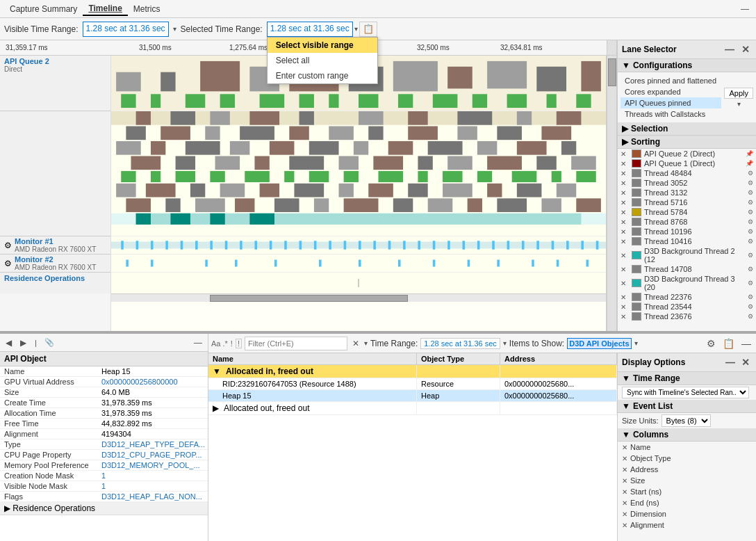  What do you see at coordinates (625, 154) in the screenshot?
I see `lane-api-queue2-checkbox: ✕` at bounding box center [625, 154].